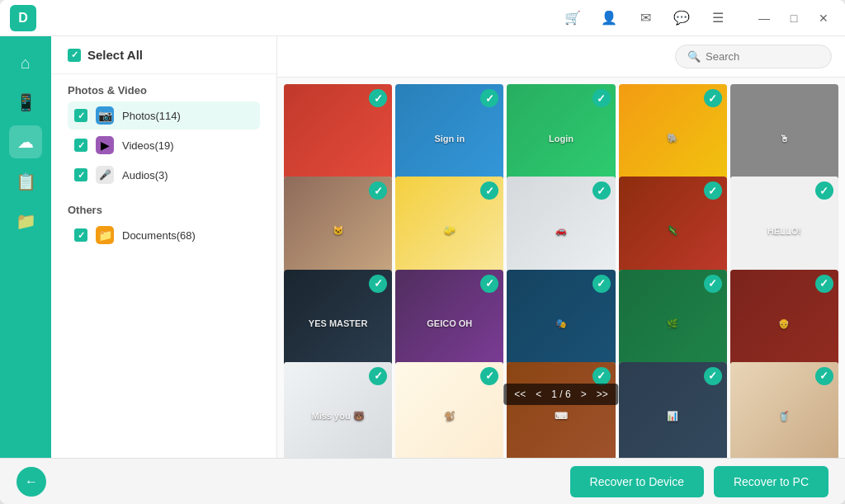 The width and height of the screenshot is (845, 504). What do you see at coordinates (771, 482) in the screenshot?
I see `recover-to-pc-button: Recover to PC` at bounding box center [771, 482].